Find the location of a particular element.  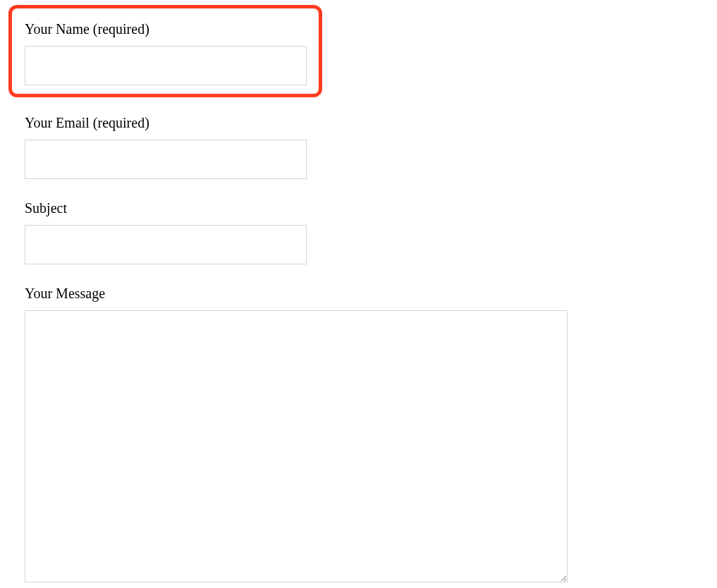

message-label: Your Message is located at coordinates (358, 293).